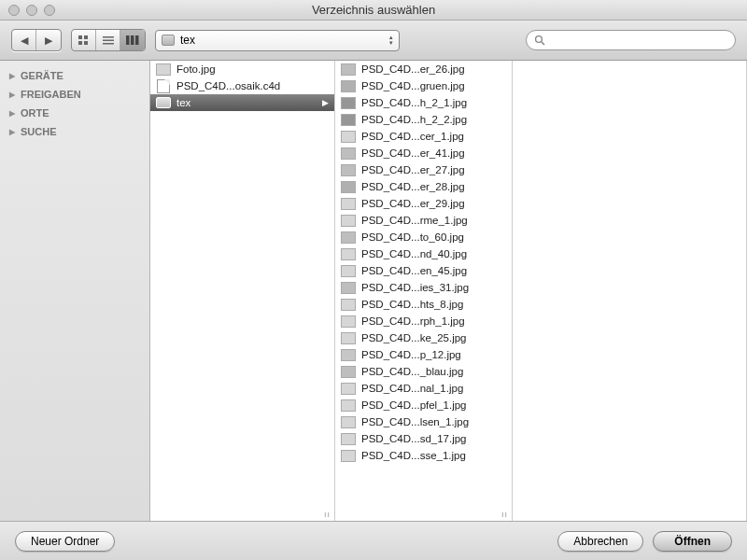  I want to click on list-item: PSD_C4D...nal_1.jpg, so click(424, 388).